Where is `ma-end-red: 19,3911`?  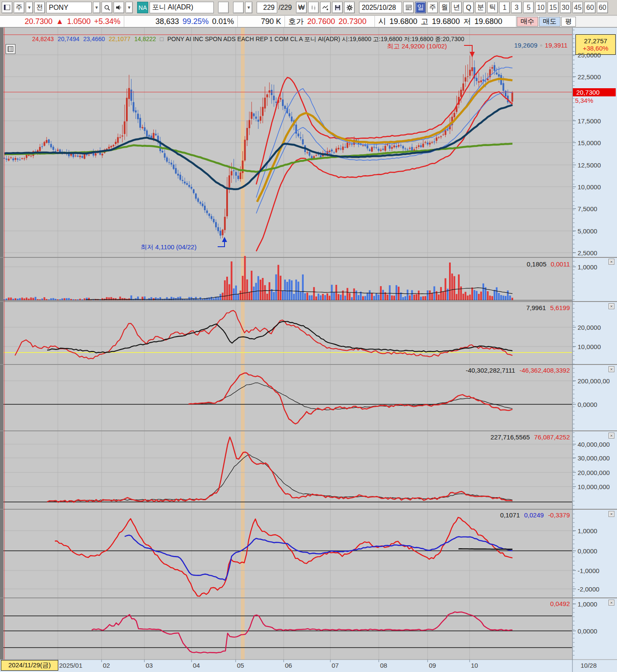
ma-end-red: 19,3911 is located at coordinates (556, 45).